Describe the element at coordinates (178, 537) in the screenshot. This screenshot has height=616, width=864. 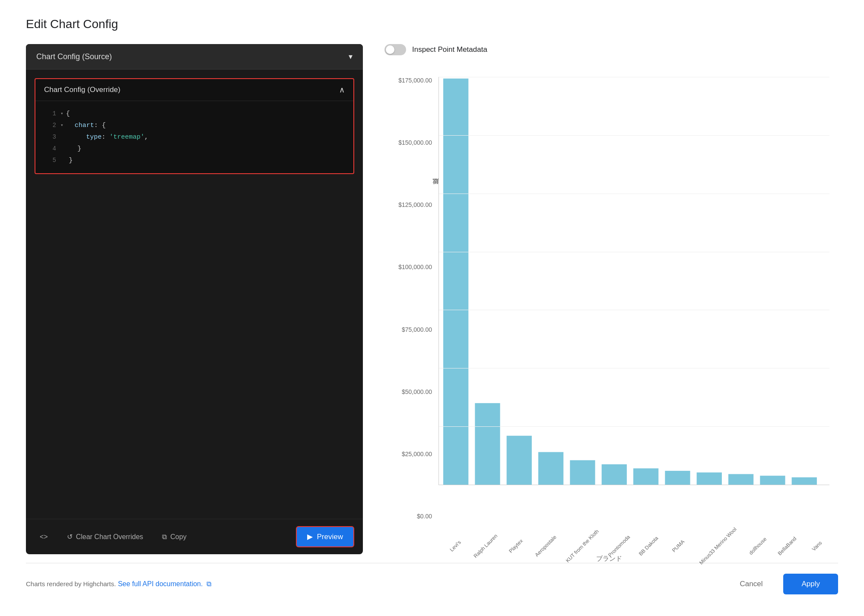
I see `copy-label: Copy` at that location.